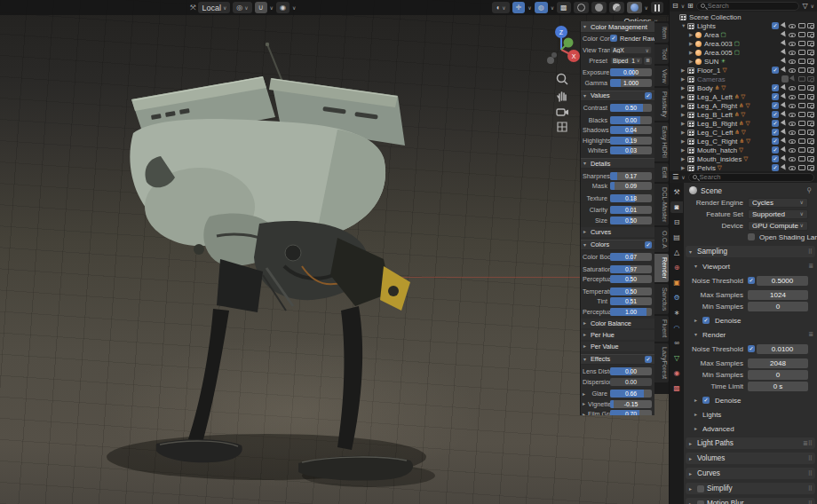 The image size is (817, 504). I want to click on section-per-value: ▸Per Value, so click(618, 346).